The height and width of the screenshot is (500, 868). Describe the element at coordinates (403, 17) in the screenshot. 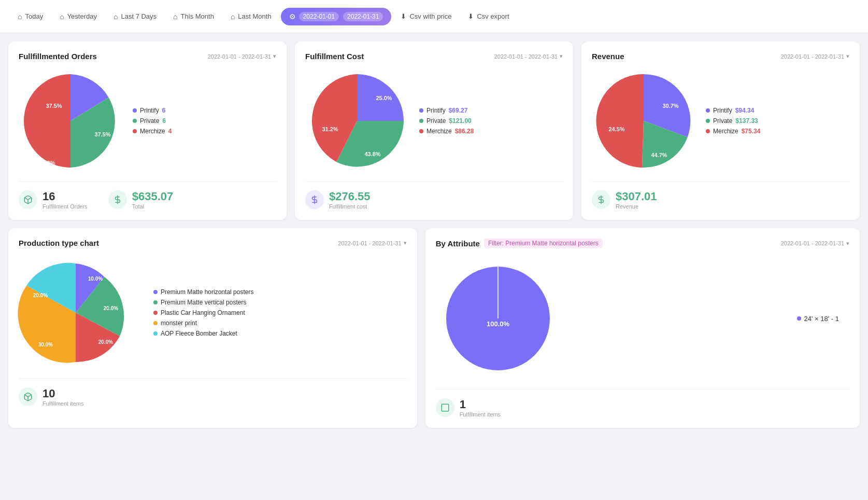

I see `download-icon: ⬇` at that location.